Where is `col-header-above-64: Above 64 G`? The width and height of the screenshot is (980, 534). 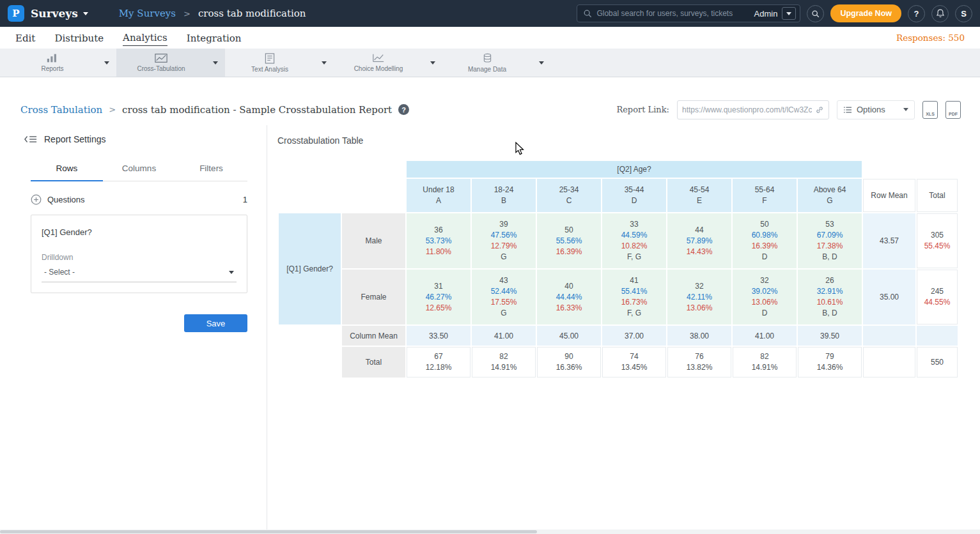
col-header-above-64: Above 64 G is located at coordinates (830, 195).